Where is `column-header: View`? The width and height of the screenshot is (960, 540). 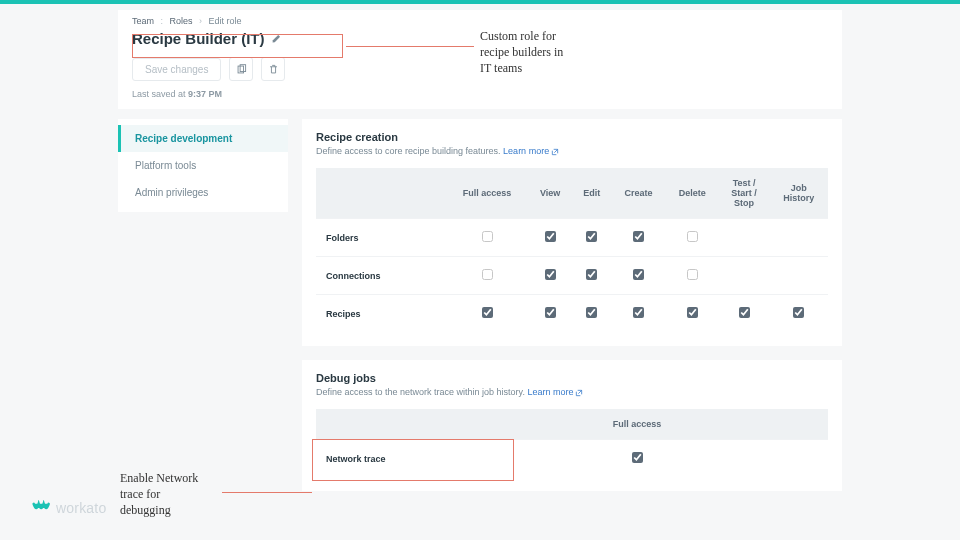 column-header: View is located at coordinates (550, 194).